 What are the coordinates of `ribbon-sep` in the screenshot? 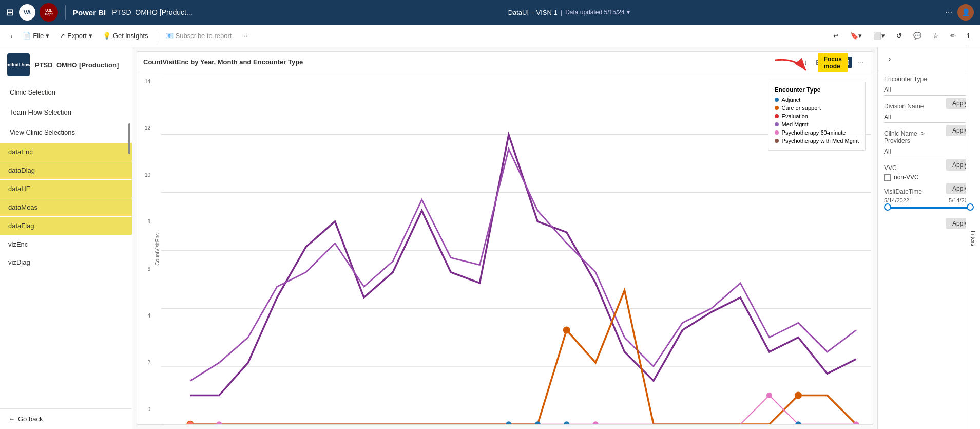 It's located at (157, 36).